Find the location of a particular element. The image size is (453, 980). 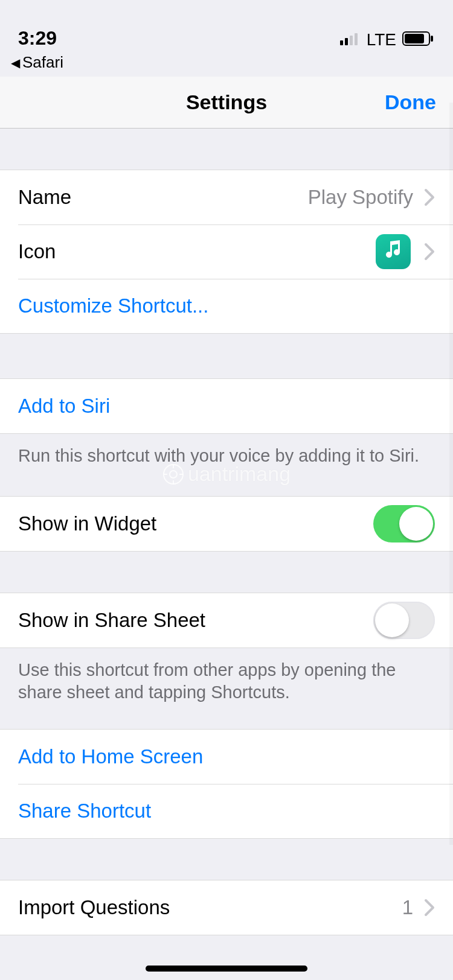

scrollbar is located at coordinates (451, 474).